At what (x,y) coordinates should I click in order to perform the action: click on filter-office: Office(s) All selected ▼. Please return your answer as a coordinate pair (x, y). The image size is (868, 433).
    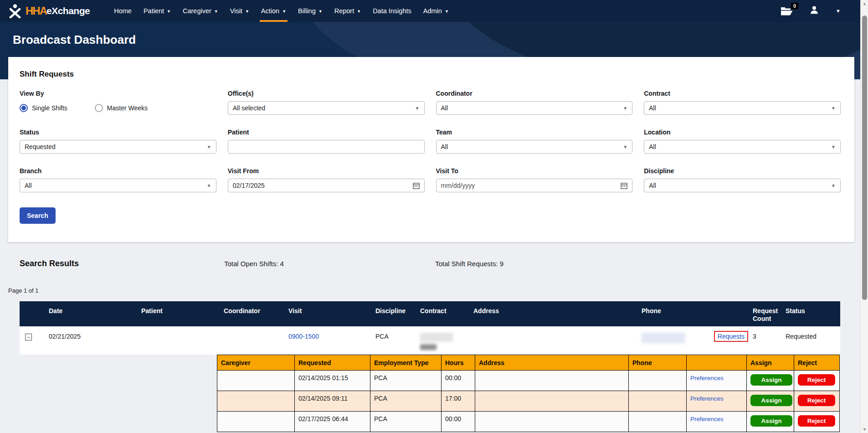
    Looking at the image, I should click on (326, 102).